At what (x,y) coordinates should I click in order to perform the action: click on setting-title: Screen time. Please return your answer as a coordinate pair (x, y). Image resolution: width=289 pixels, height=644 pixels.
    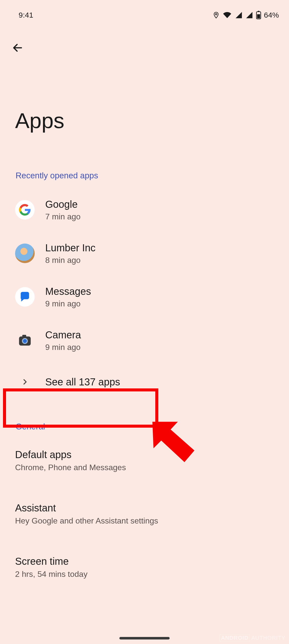
    Looking at the image, I should click on (144, 561).